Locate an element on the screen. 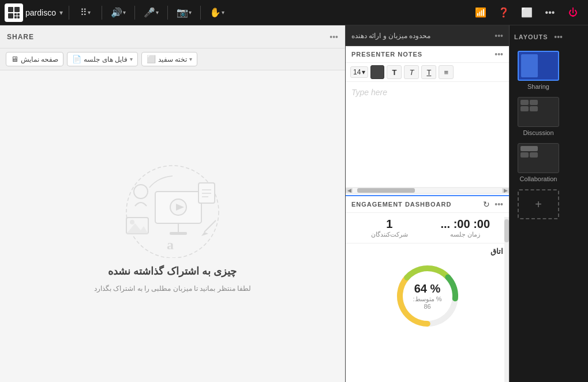 This screenshot has width=588, height=382. topbar-sep2 is located at coordinates (102, 13).